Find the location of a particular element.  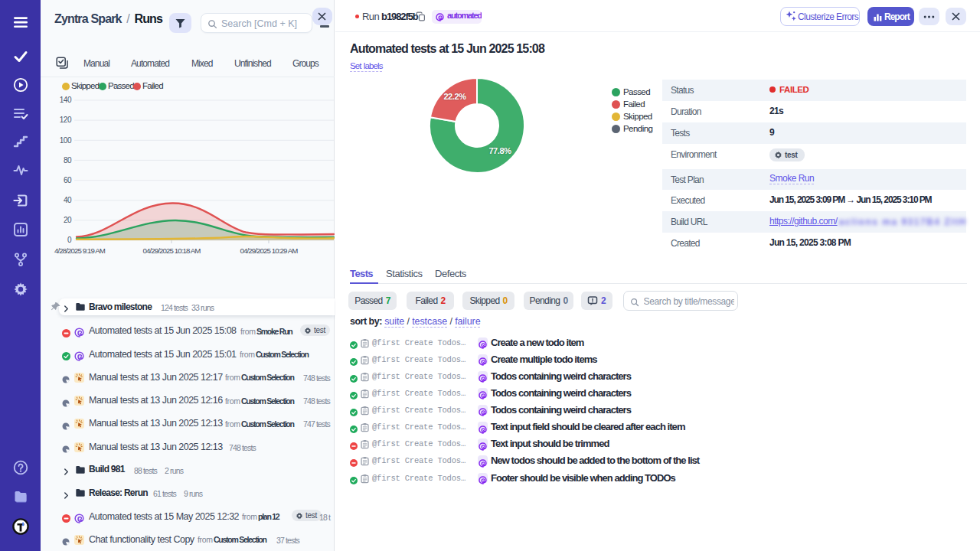

svg-text: 20 is located at coordinates (67, 220).